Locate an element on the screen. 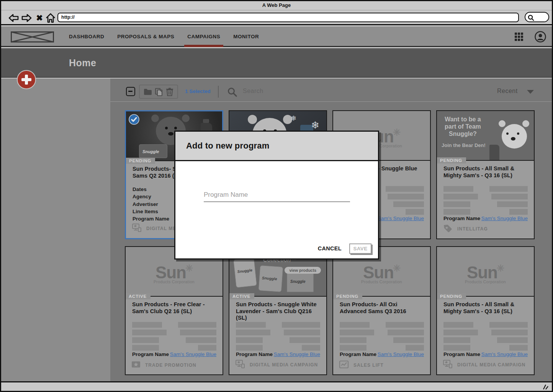 Image resolution: width=553 pixels, height=392 pixels. chevron-down-icon is located at coordinates (530, 92).